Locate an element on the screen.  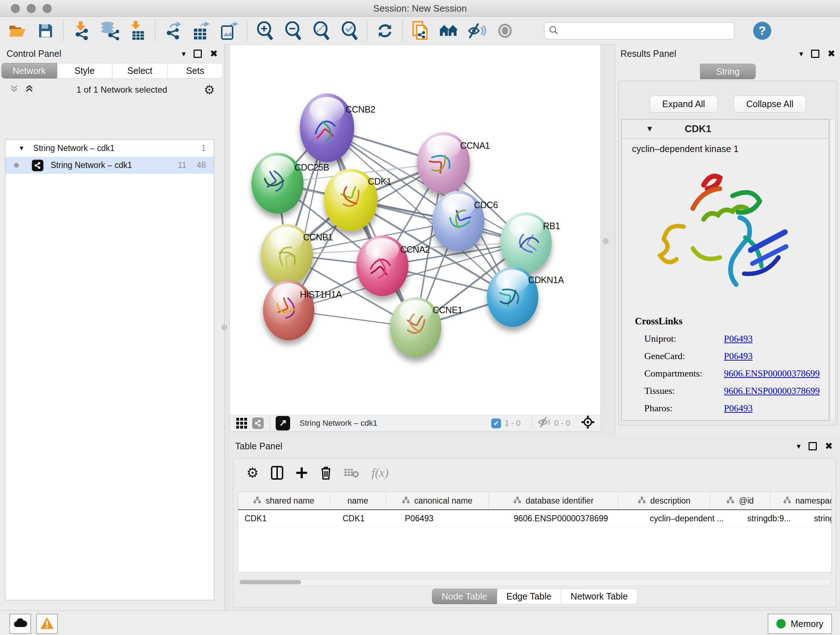
results-float-icon is located at coordinates (815, 54).